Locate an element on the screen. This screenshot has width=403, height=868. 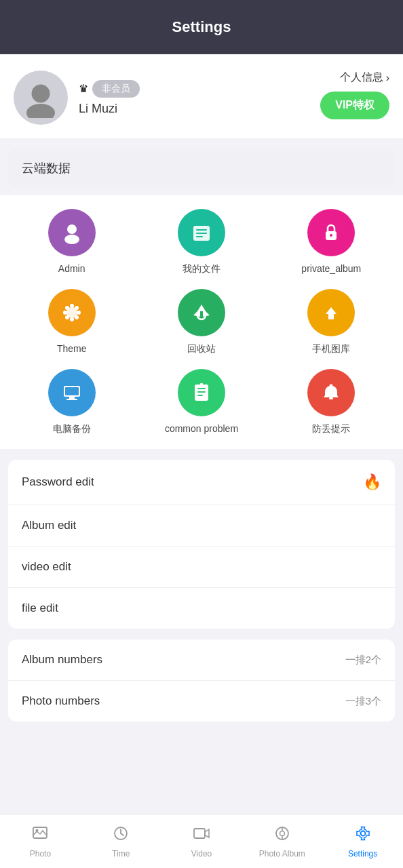
anti-lost-label: 防丢提示 is located at coordinates (331, 429).